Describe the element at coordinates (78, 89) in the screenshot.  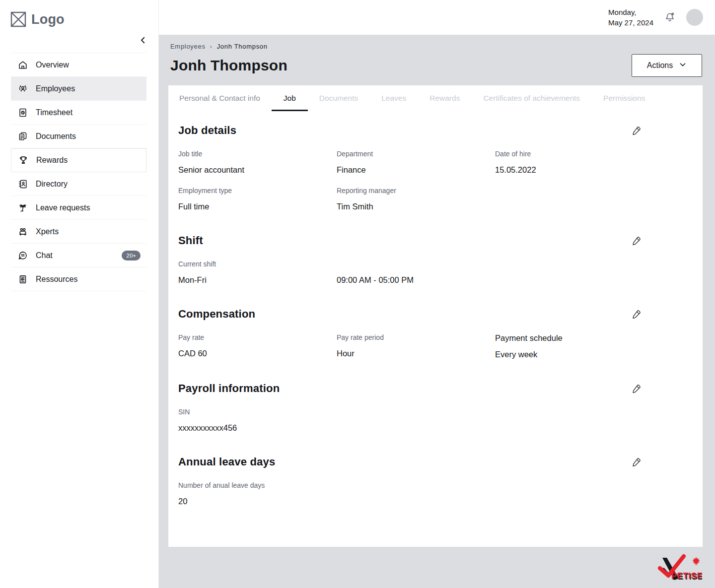
I see `sidebar-item-employees: Employees` at that location.